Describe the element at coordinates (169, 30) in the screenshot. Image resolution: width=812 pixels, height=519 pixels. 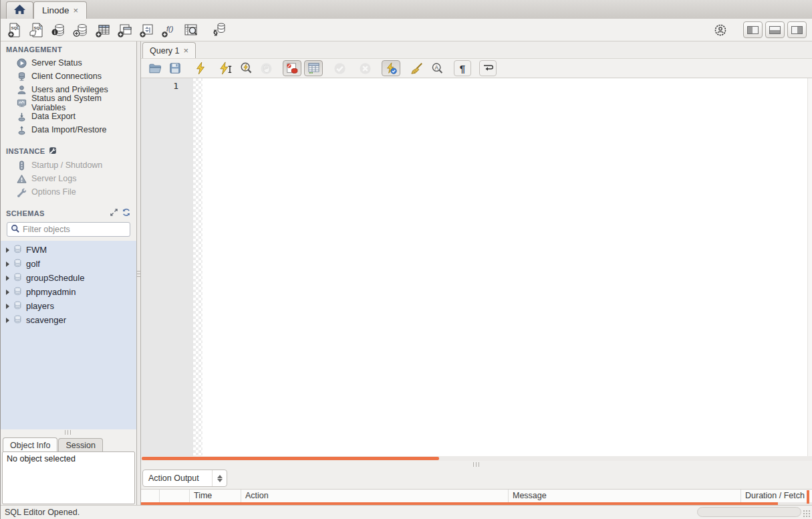
I see `create-function-icon: f()` at that location.